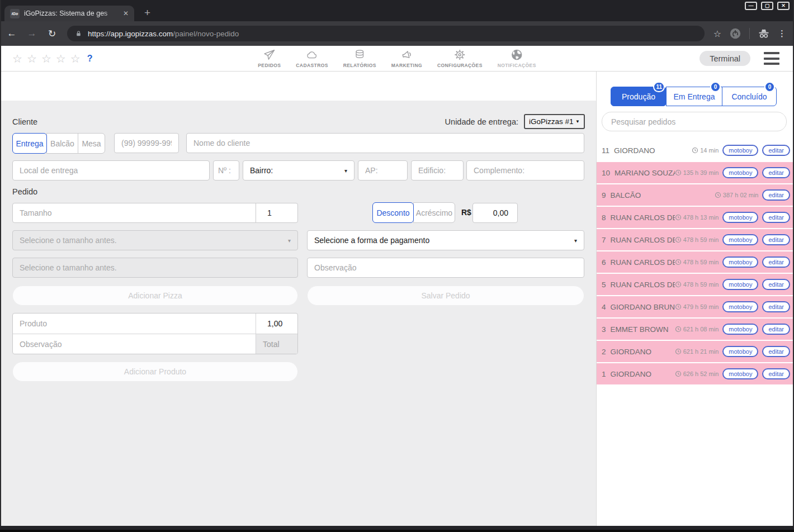  Describe the element at coordinates (90, 59) in the screenshot. I see `help-button: ?` at that location.